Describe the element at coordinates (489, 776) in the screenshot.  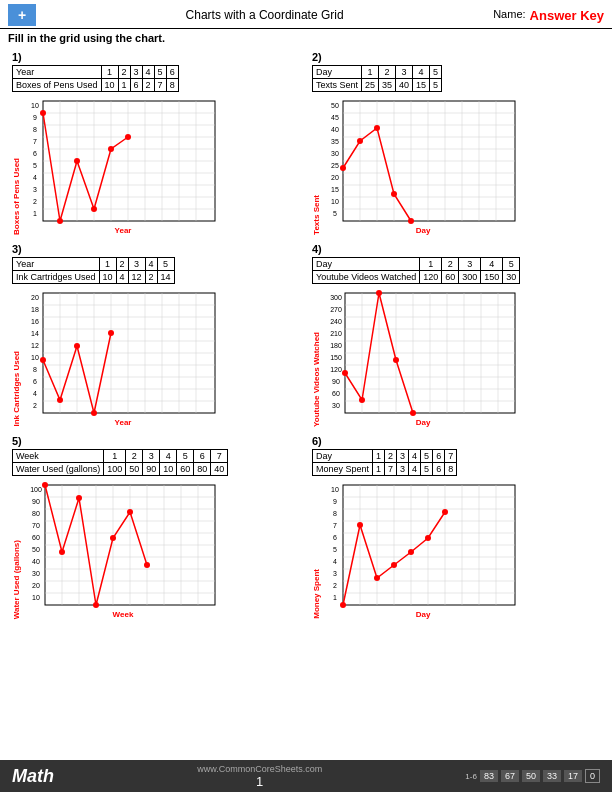
I see `score-83: 83` at that location.